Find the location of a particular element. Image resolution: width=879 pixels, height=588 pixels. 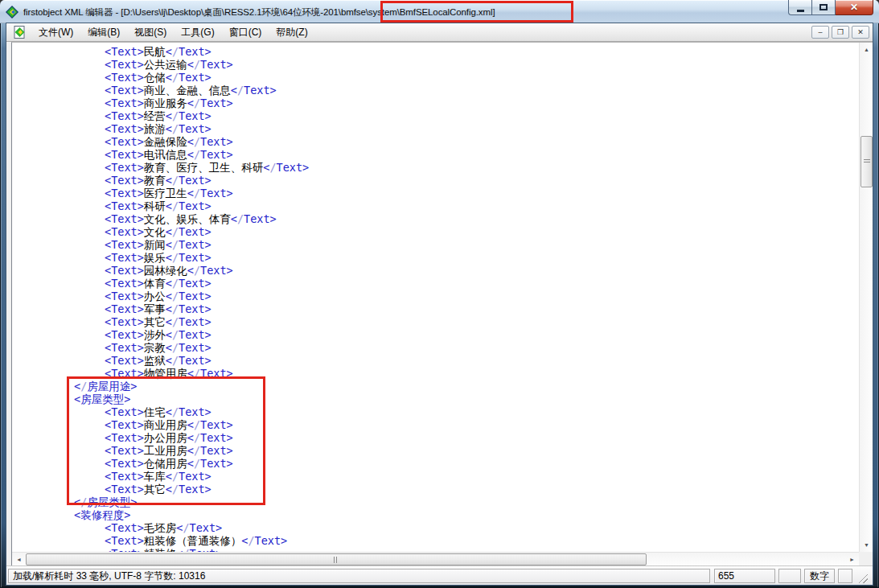

xml-line: <Text>物管用房</Text> is located at coordinates (436, 373).